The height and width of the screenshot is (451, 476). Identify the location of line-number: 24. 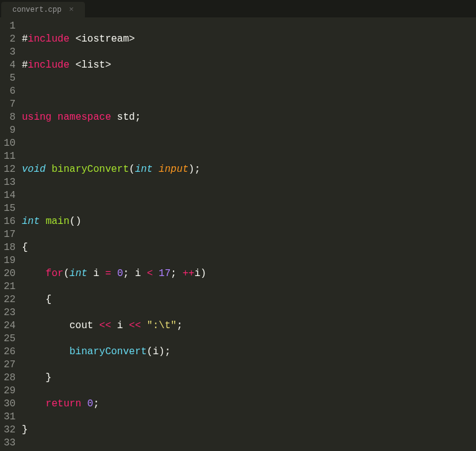
(10, 326).